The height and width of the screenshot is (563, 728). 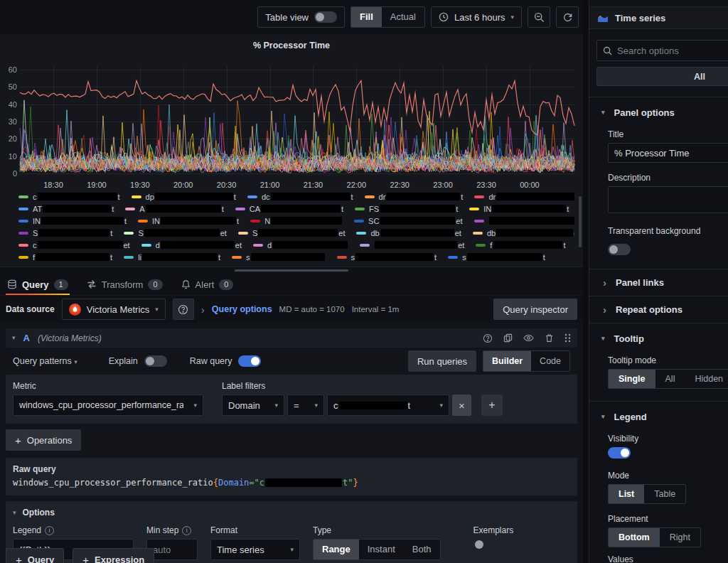 What do you see at coordinates (619, 453) in the screenshot?
I see `legend-visibility-switch` at bounding box center [619, 453].